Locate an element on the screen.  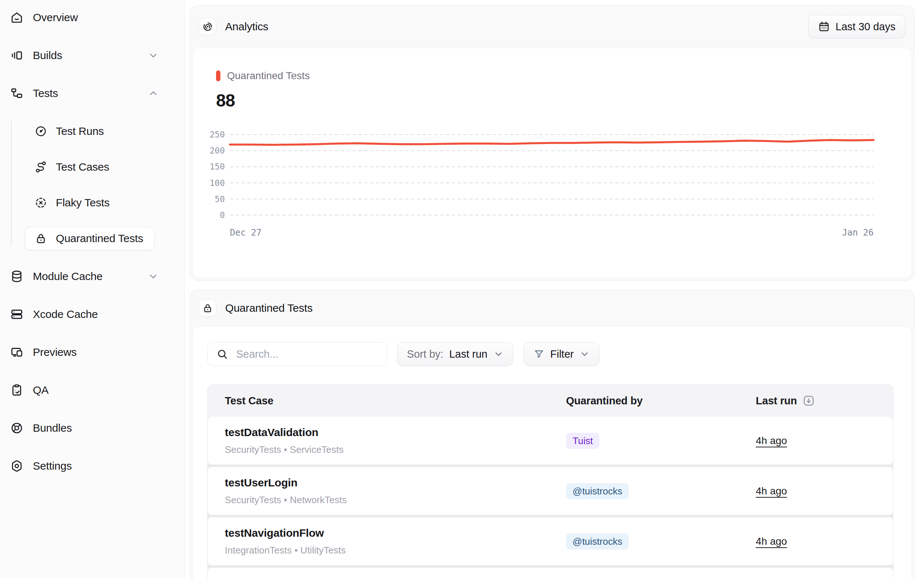
legend-swatch is located at coordinates (218, 76).